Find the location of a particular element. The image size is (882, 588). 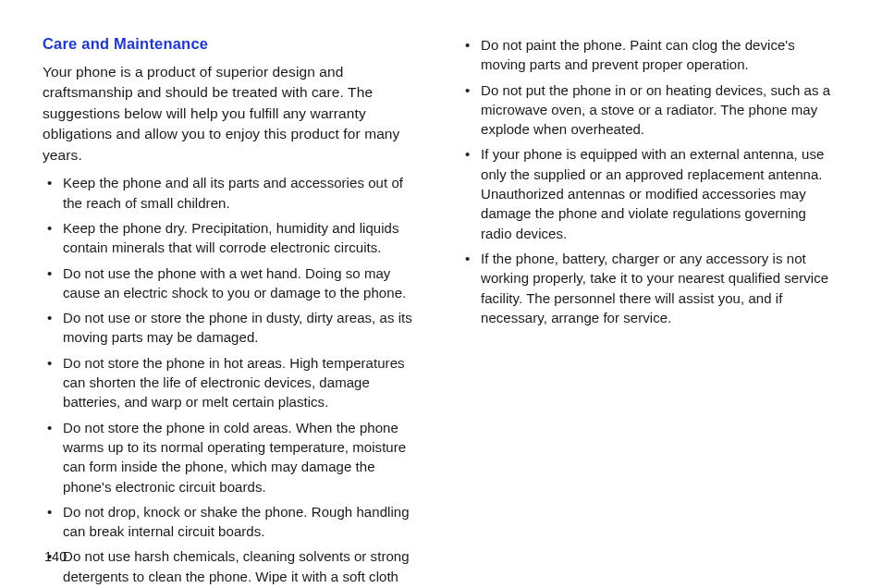

section-heading: Care and Maintenance is located at coordinates (232, 44).